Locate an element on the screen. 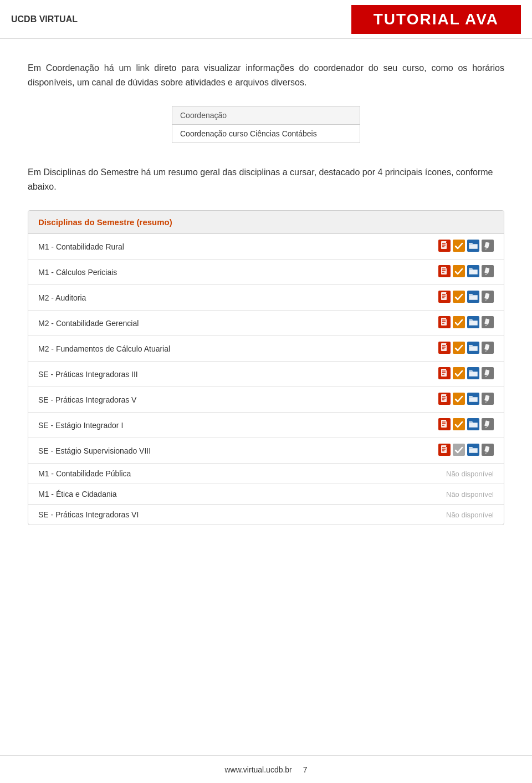  discipline-name: M1 - Contabilidade Pública is located at coordinates (224, 474).